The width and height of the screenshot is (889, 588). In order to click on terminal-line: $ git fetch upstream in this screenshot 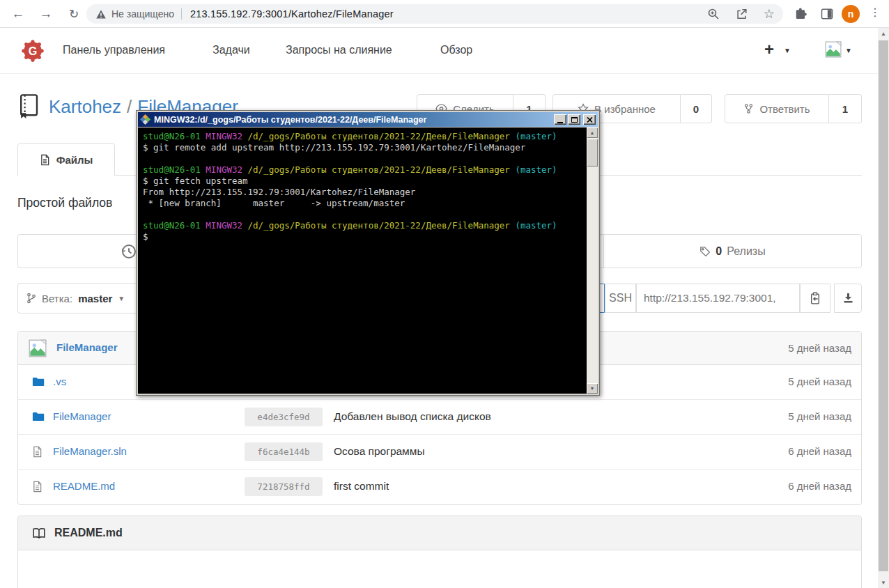, I will do `click(365, 181)`.